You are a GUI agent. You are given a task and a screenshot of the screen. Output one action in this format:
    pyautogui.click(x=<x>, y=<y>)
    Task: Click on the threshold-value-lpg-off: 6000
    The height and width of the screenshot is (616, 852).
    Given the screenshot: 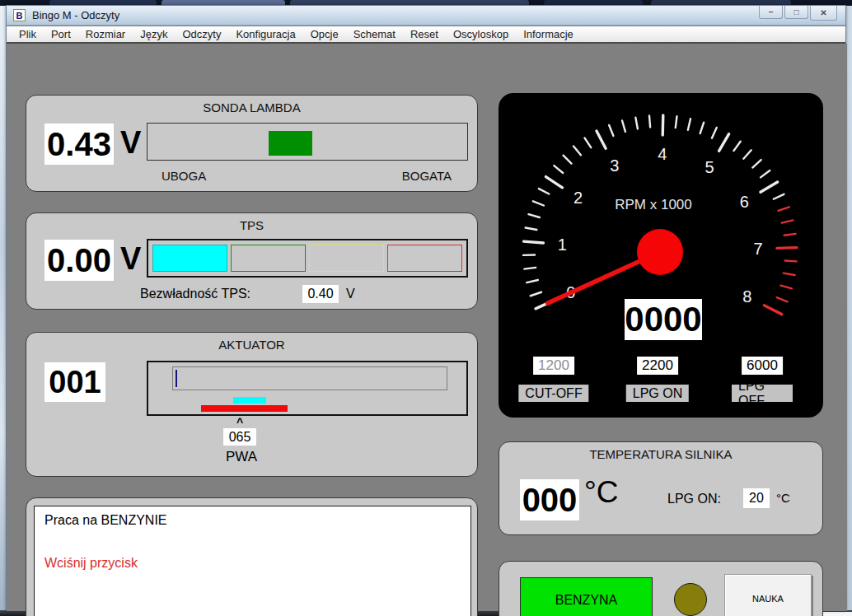 What is the action you would take?
    pyautogui.click(x=762, y=366)
    